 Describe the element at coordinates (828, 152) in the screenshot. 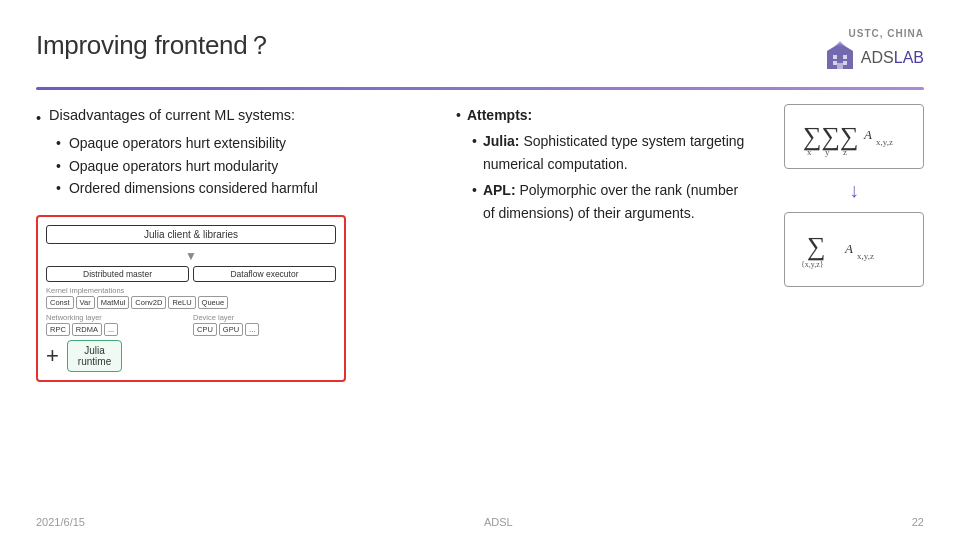

I see `svg-text: y` at that location.